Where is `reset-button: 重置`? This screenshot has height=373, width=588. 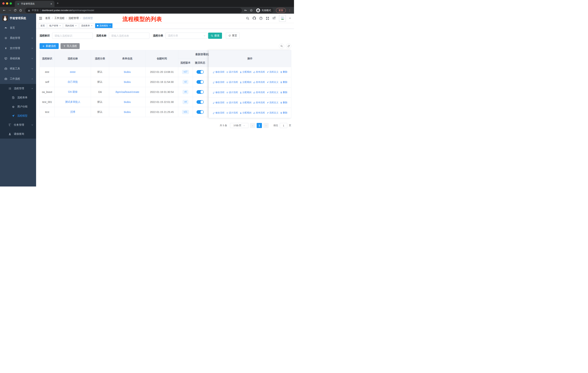
reset-button: 重置 is located at coordinates (233, 36).